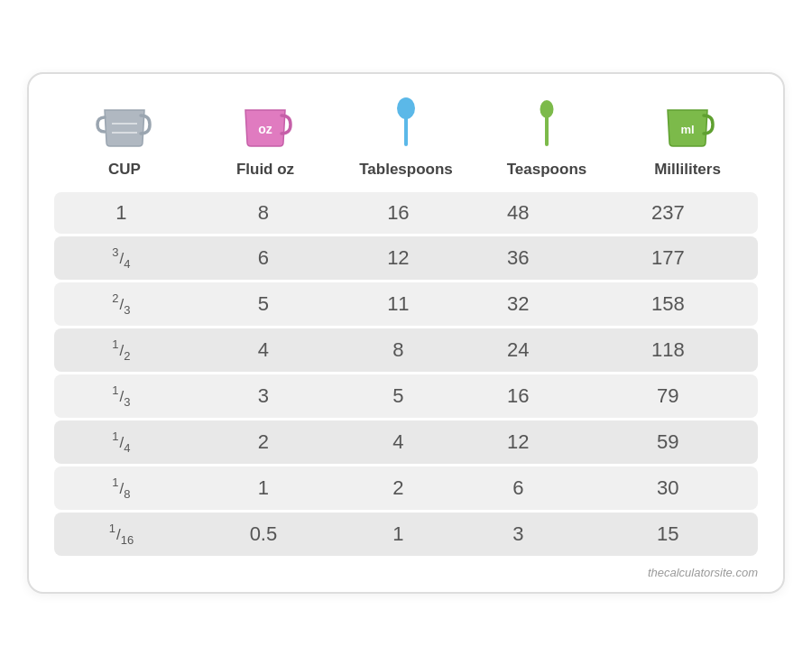 The image size is (812, 665). What do you see at coordinates (406, 137) in the screenshot?
I see `tablespoon-column-header: Tablespoons` at bounding box center [406, 137].